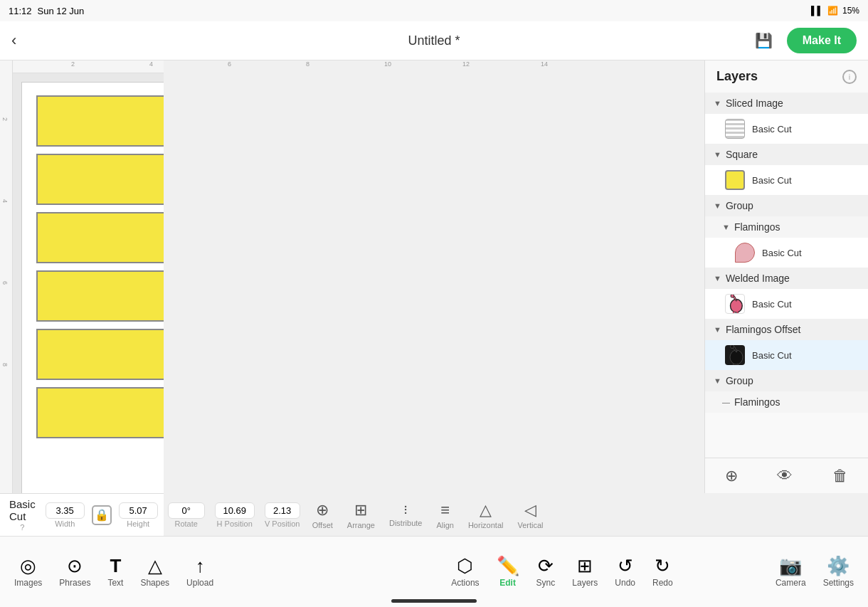  What do you see at coordinates (200, 572) in the screenshot?
I see `upload-tool: ↑ Upload` at bounding box center [200, 572].